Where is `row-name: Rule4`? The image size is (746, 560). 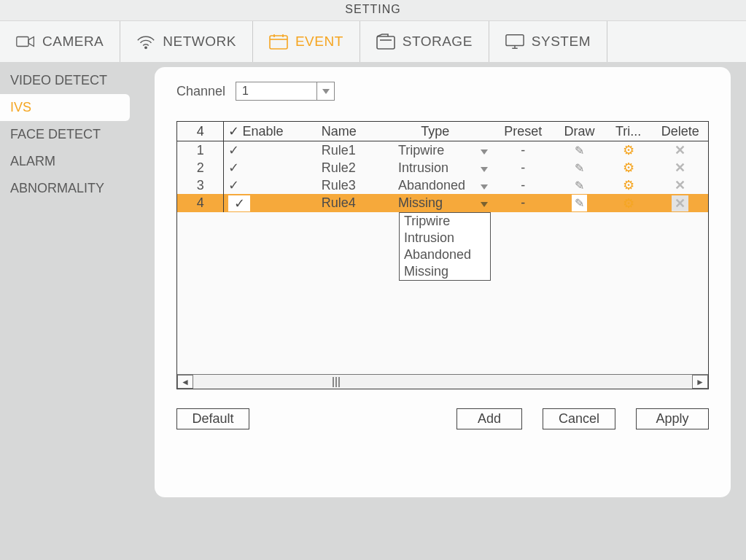
row-name: Rule4 is located at coordinates (356, 203).